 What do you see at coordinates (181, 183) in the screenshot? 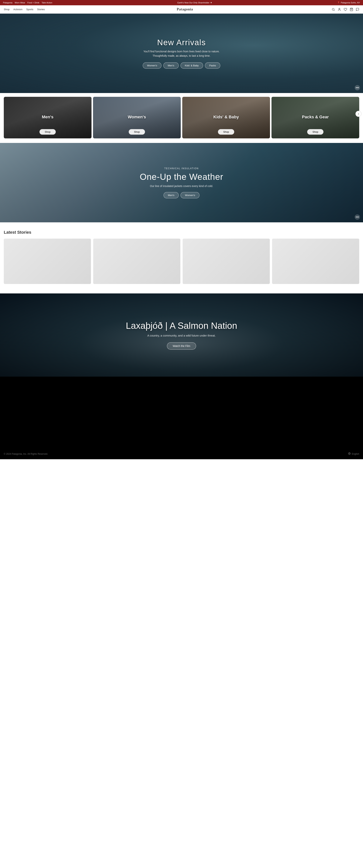
I see `insulation-content: Technical Insulation One-Up the Weather …` at bounding box center [181, 183].